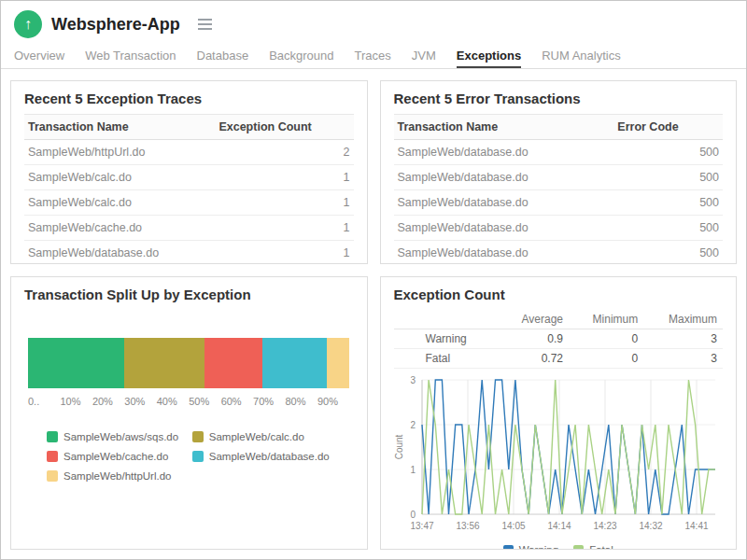  I want to click on stats-column-header: Average, so click(534, 319).